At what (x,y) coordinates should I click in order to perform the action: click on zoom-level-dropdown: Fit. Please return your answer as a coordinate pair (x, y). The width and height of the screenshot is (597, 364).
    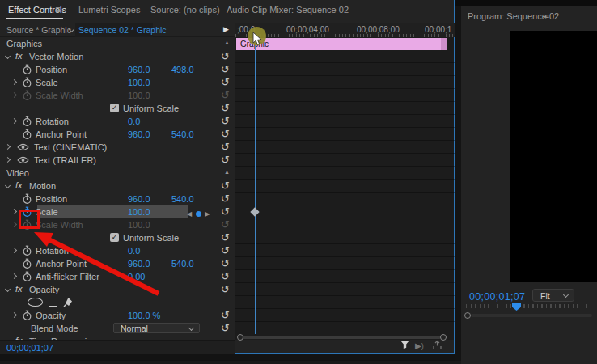
    Looking at the image, I should click on (553, 295).